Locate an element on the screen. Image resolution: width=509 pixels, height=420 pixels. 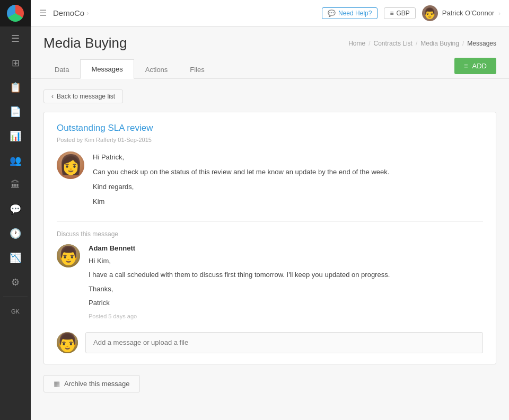
reply-content: Adam Bennett Hi Kim, I have a call sched… is located at coordinates (286, 282).